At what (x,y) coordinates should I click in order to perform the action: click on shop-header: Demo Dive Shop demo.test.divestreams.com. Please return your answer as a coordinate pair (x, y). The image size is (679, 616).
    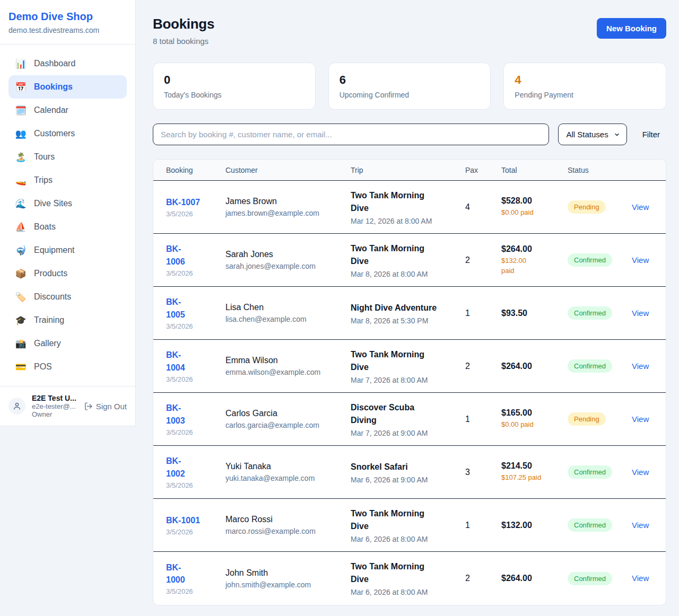
    Looking at the image, I should click on (68, 22).